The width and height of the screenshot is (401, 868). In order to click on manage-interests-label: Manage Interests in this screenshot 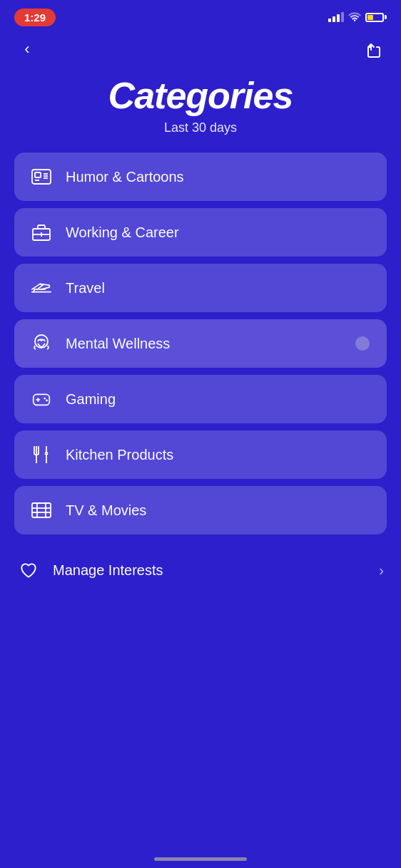, I will do `click(108, 570)`.